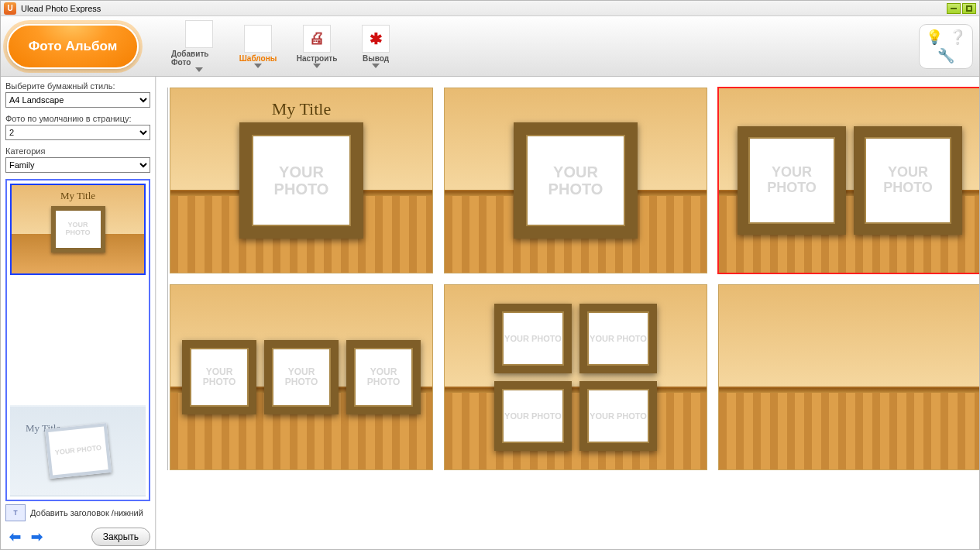 The height and width of the screenshot is (550, 980). I want to click on add-photo-icon, so click(199, 34).